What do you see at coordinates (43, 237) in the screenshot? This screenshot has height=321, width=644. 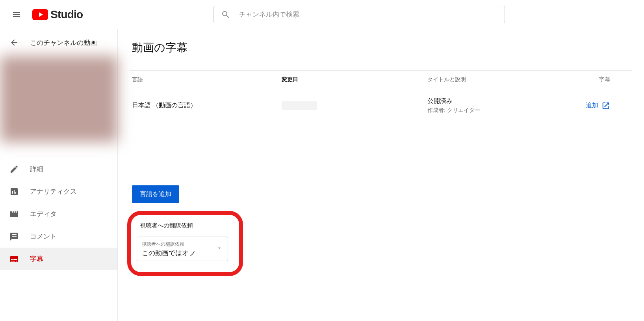 I see `nav-label: コメント` at bounding box center [43, 237].